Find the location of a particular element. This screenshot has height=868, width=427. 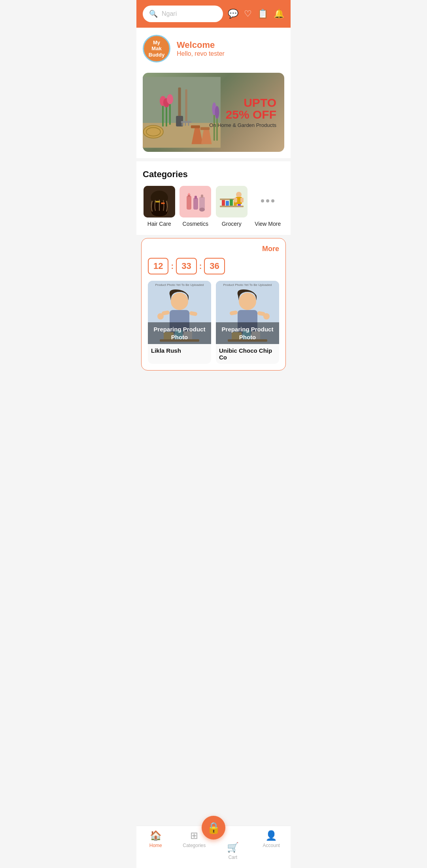

avatar: My Mak Buddy is located at coordinates (157, 49).